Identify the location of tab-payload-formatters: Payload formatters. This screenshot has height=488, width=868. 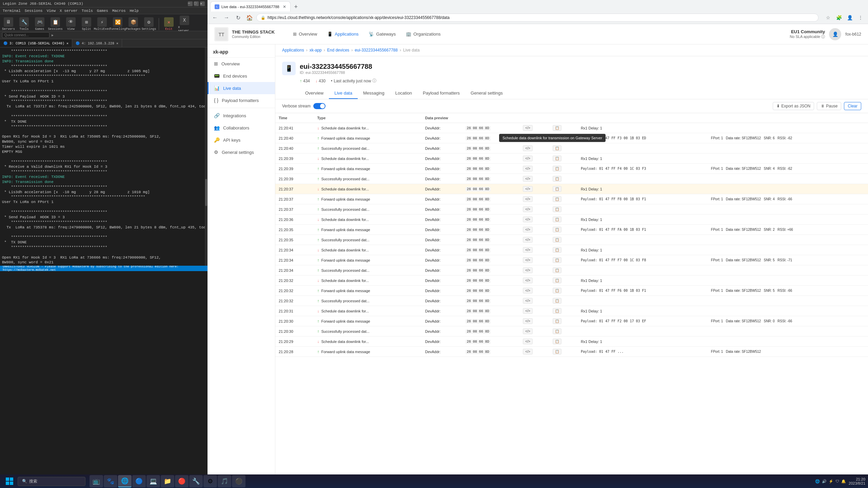
(441, 94).